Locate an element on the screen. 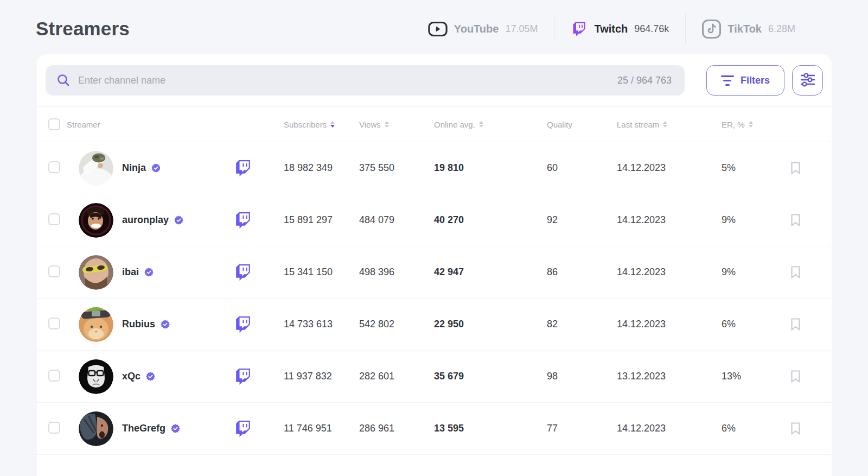  quality-value: 86 is located at coordinates (577, 272).